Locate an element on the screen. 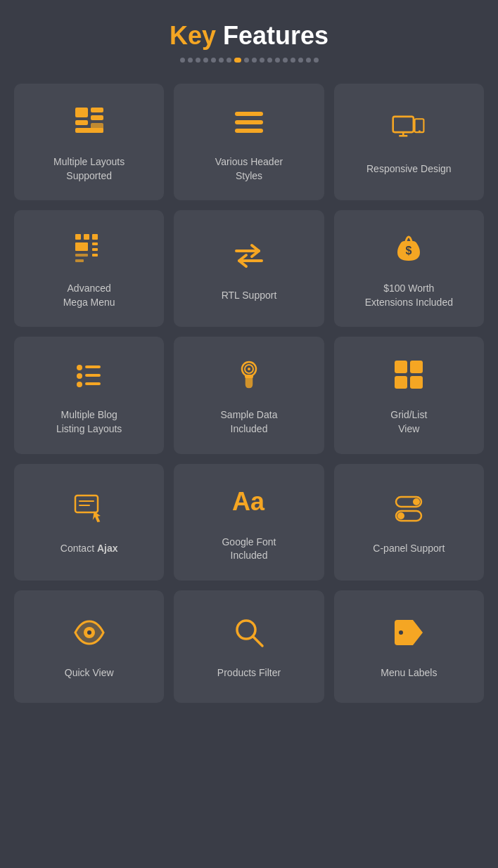 This screenshot has width=498, height=868. dot-8-active is located at coordinates (238, 60).